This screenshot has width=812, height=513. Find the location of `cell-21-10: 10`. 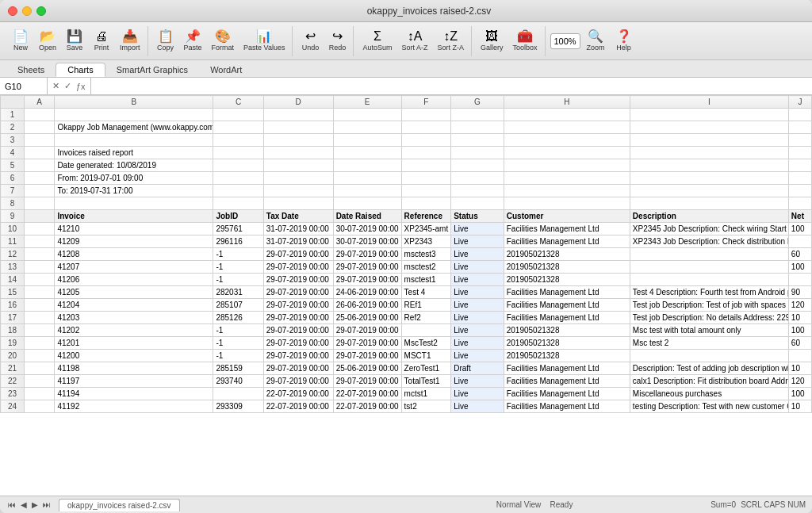

cell-21-10: 10 is located at coordinates (799, 369).